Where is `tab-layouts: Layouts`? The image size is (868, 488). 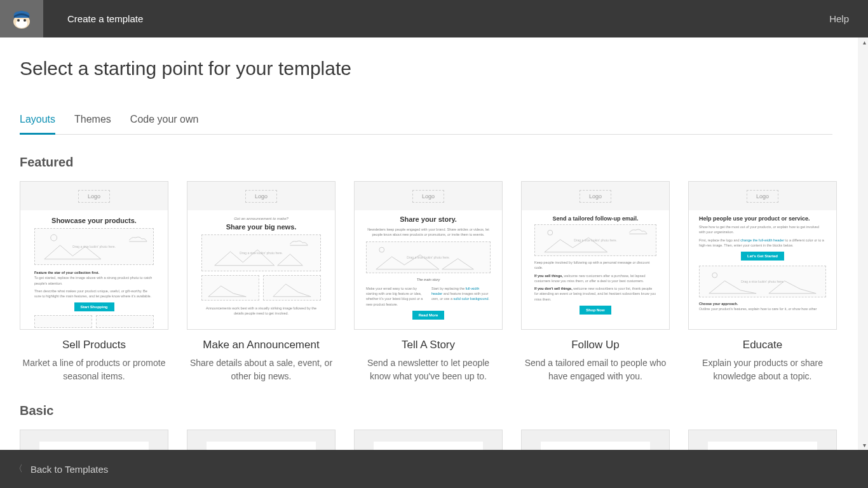 tab-layouts: Layouts is located at coordinates (37, 125).